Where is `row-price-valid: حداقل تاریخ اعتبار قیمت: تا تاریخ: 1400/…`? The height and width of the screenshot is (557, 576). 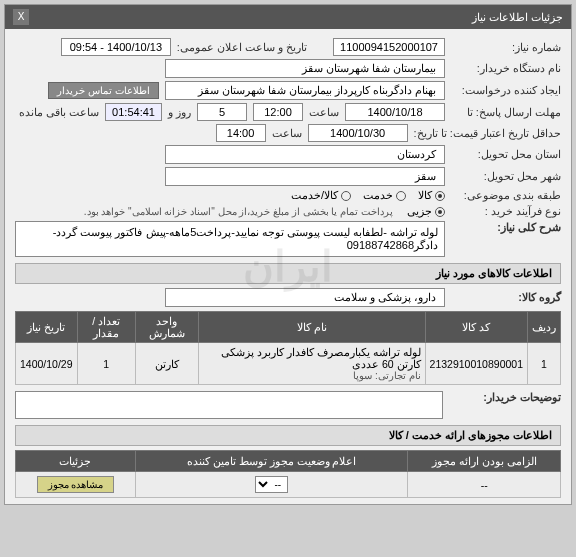
row-price-valid: حداقل تاریخ اعتبار قیمت: تا تاریخ: 1400/… is located at coordinates (288, 133).